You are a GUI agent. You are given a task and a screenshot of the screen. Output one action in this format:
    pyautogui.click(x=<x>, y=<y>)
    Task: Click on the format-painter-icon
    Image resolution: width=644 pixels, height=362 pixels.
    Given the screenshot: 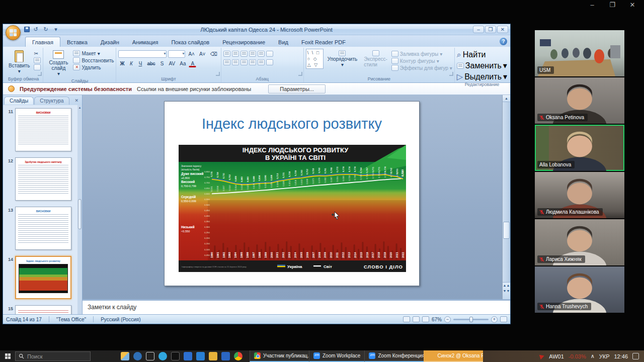 What is the action you would take?
    pyautogui.click(x=37, y=67)
    